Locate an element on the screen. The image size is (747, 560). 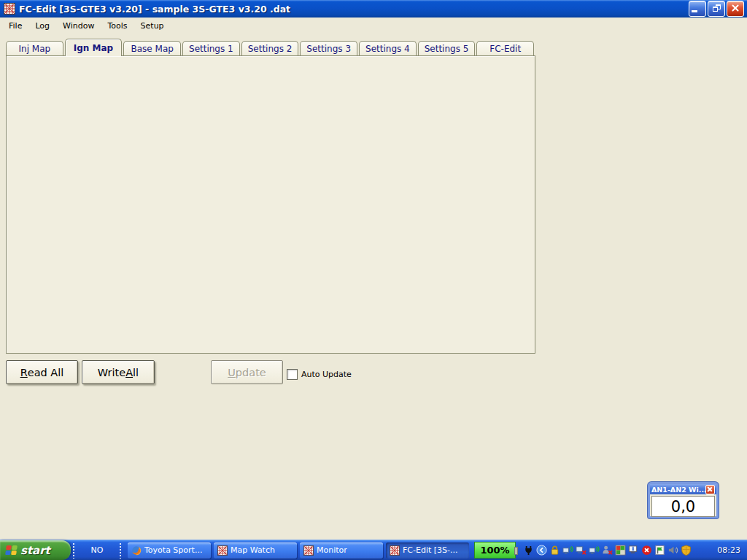
tab-settings-3: Settings 3 is located at coordinates (328, 48).